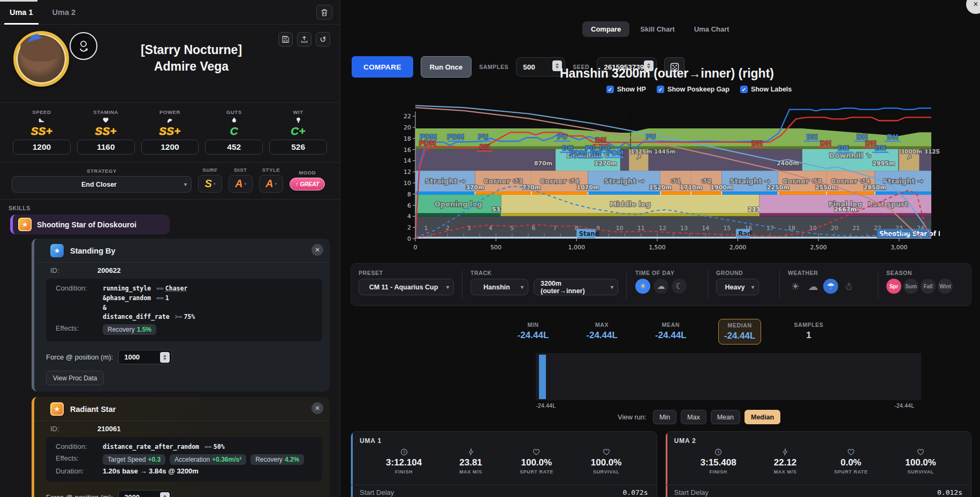 This screenshot has height=497, width=980. What do you see at coordinates (307, 184) in the screenshot?
I see `mood-select: ↑ GREAT` at bounding box center [307, 184].